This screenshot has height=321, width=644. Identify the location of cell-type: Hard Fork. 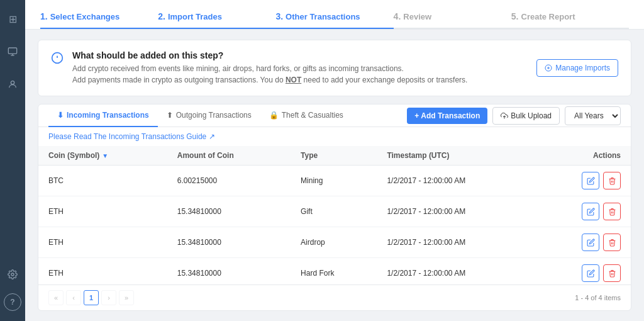
(333, 272).